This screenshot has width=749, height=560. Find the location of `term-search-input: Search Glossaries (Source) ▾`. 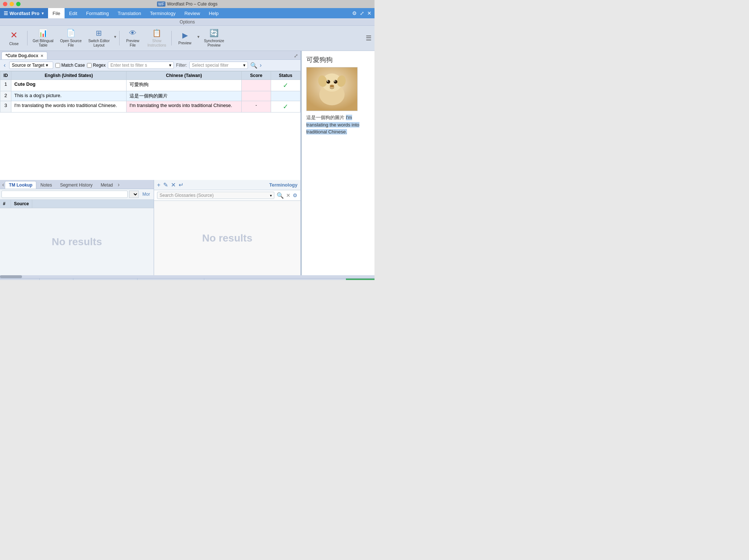

term-search-input: Search Glossaries (Source) ▾ is located at coordinates (216, 195).